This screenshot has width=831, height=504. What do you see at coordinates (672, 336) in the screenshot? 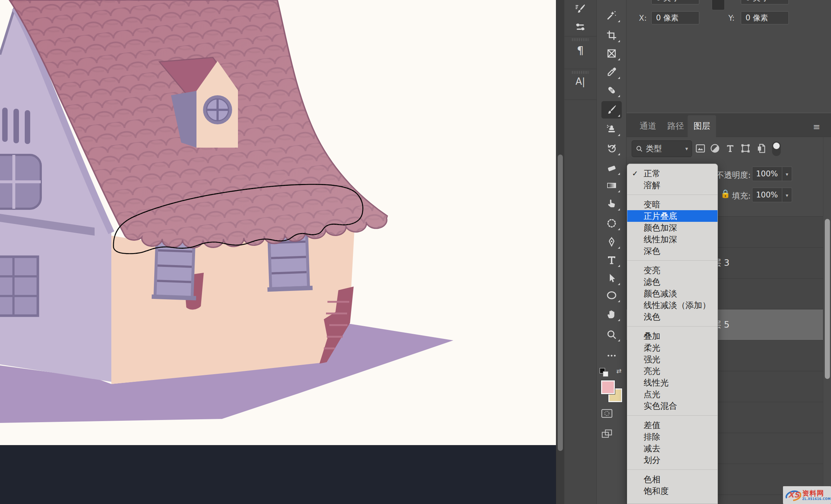
I see `blend-mode-item: 叠加` at bounding box center [672, 336].